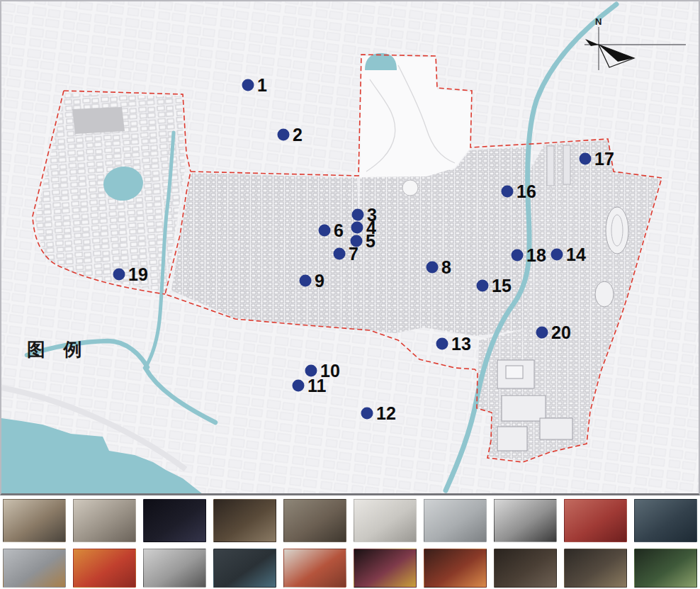  I want to click on photo-courtyard-pool, so click(245, 568).